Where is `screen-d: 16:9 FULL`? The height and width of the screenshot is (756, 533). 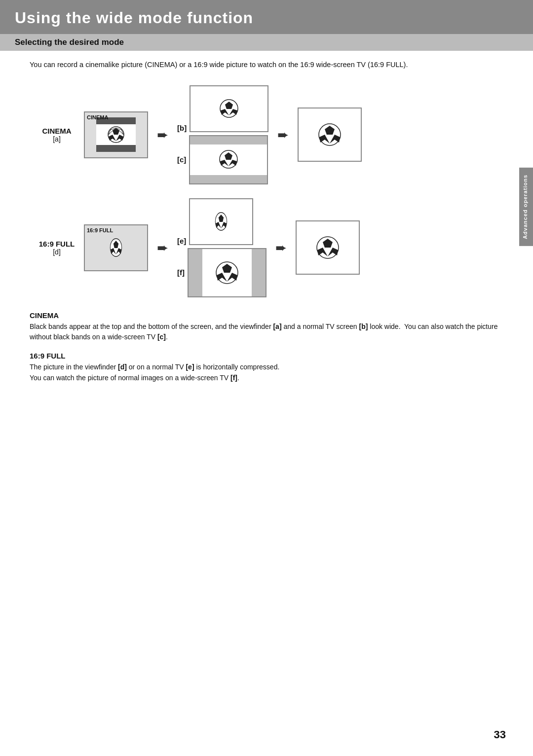 screen-d: 16:9 FULL is located at coordinates (116, 248).